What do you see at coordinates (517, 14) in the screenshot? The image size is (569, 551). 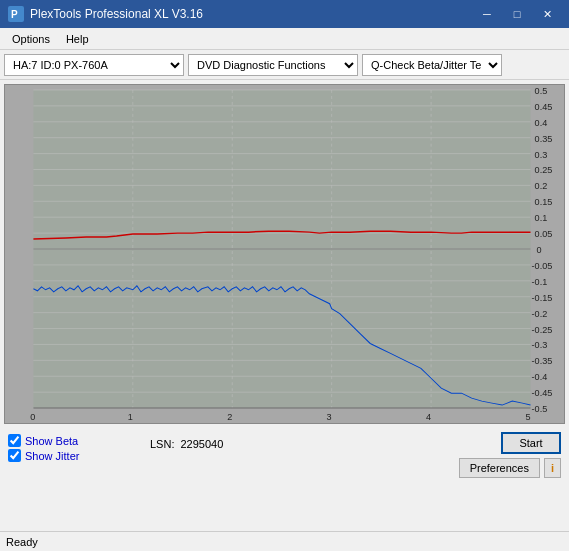 I see `window-controls: ─ □ ✕` at bounding box center [517, 14].